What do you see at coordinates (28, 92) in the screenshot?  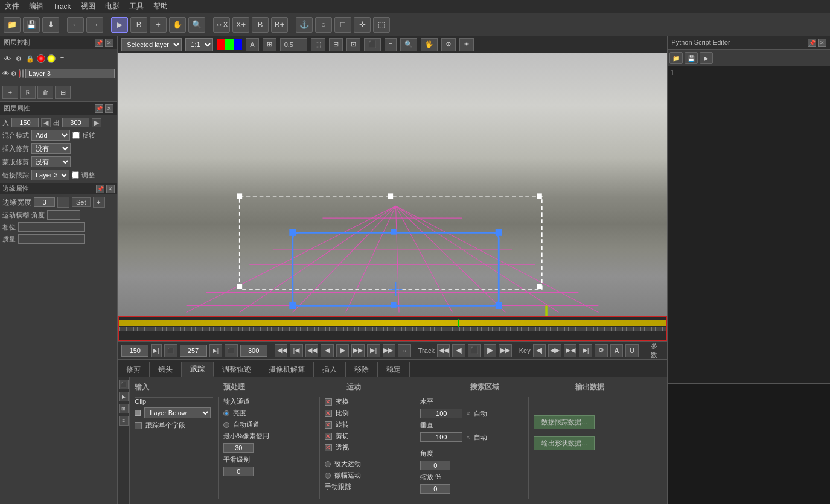 I see `copy-layer-btn: ⎘` at bounding box center [28, 92].